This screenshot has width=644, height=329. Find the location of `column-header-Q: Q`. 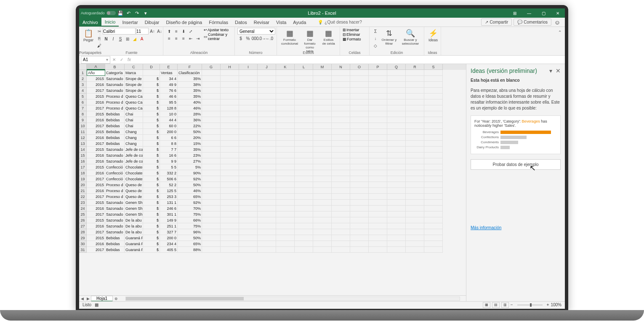

column-header-Q: Q is located at coordinates (397, 67).